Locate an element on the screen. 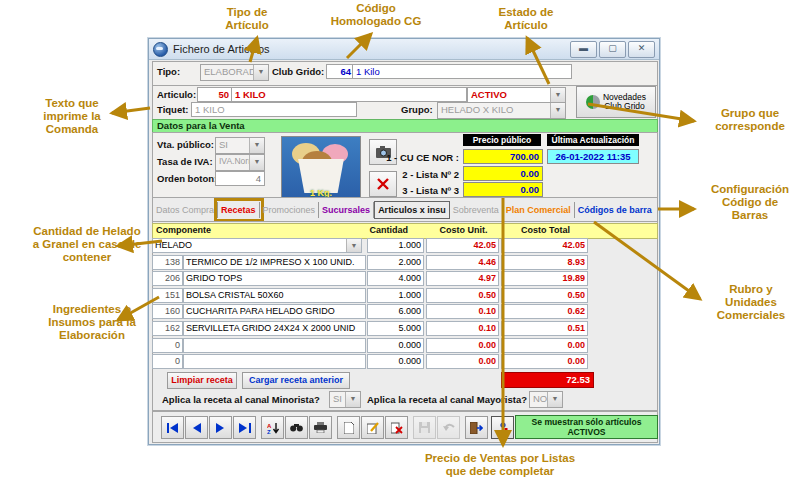 This screenshot has width=800, height=482. tab-sucursales: Sucursales is located at coordinates (346, 210).